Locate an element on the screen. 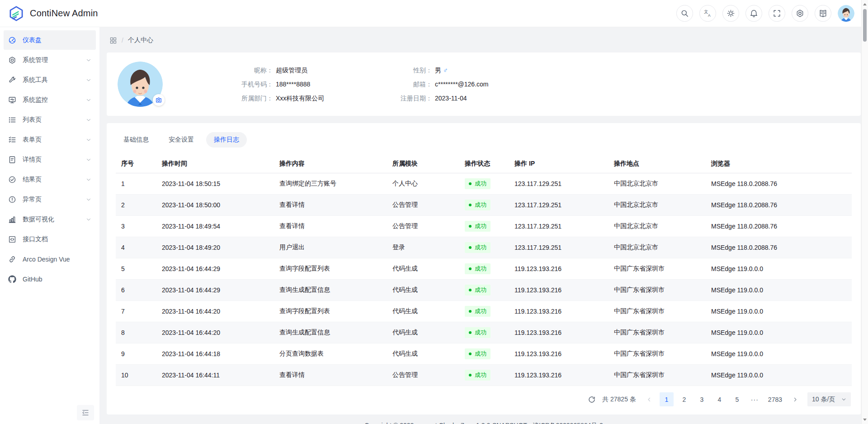 The width and height of the screenshot is (868, 424). sidebar-item-form-page: 表单页 is located at coordinates (50, 139).